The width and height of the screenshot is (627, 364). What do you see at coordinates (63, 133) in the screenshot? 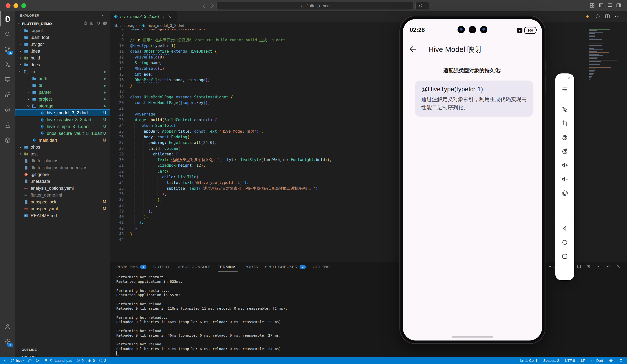
I see `tree-item-ohos-secure-vault-5-1-dart: ohos_secure_vault_5_1.dartU` at bounding box center [63, 133].